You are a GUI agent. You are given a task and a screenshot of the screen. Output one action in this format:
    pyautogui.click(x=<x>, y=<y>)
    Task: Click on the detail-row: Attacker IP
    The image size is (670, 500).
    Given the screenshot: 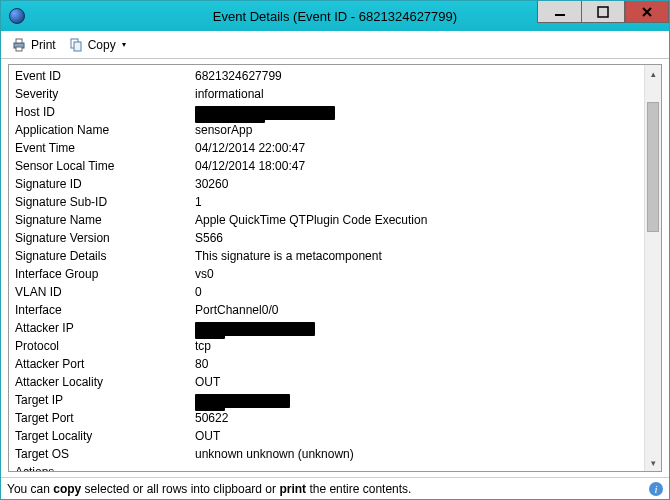 What is the action you would take?
    pyautogui.click(x=330, y=328)
    